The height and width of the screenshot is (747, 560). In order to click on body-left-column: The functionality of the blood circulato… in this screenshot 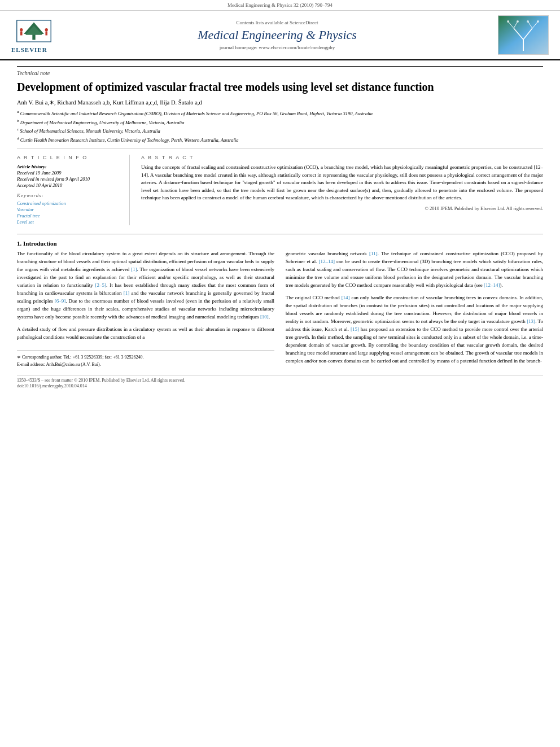, I will do `click(146, 309)`.